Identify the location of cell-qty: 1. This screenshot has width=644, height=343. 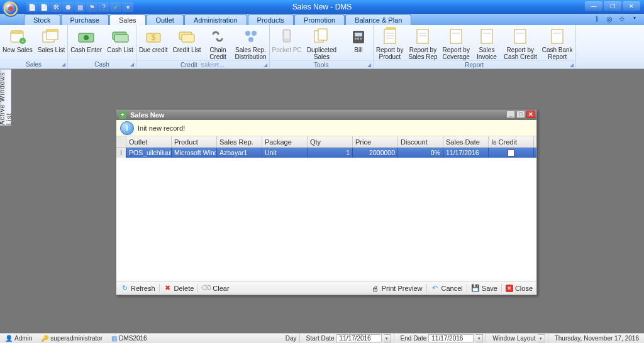
(330, 153).